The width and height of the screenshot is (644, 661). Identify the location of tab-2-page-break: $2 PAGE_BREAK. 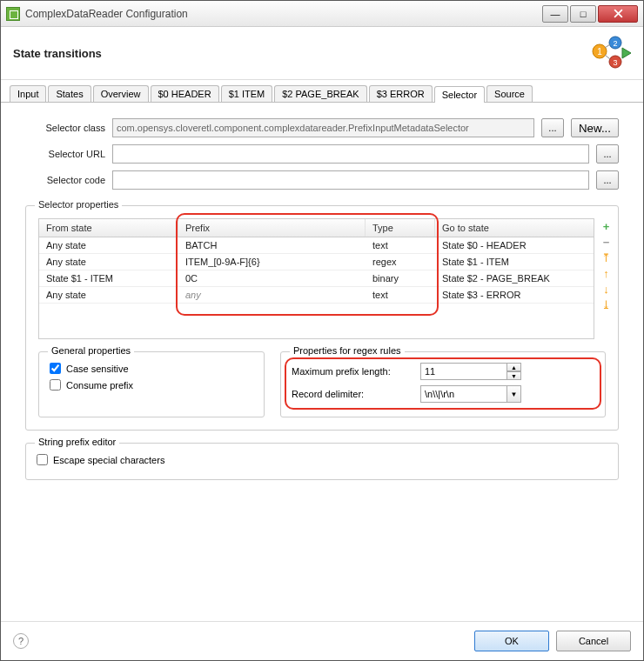
(320, 94).